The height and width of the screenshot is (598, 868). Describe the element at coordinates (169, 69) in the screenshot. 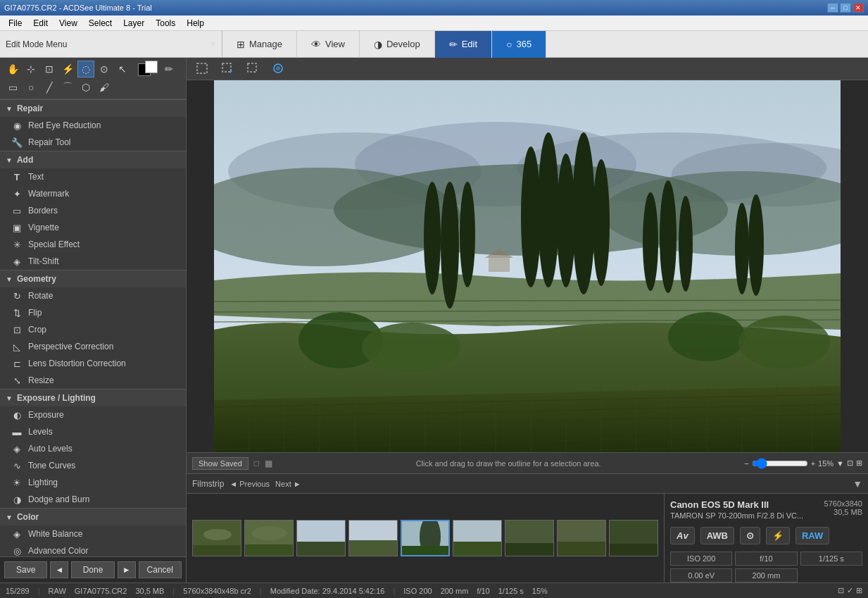

I see `tool-pen: ✏` at that location.